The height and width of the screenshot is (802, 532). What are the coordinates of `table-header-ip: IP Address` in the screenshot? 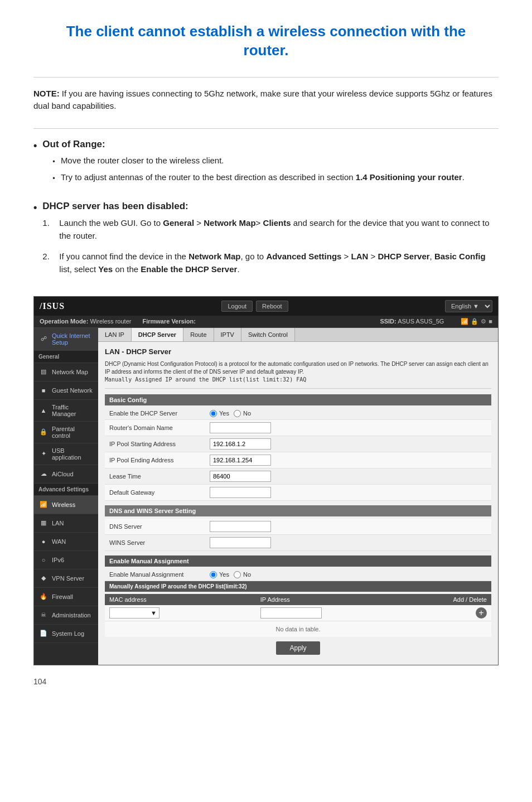 It's located at (336, 600).